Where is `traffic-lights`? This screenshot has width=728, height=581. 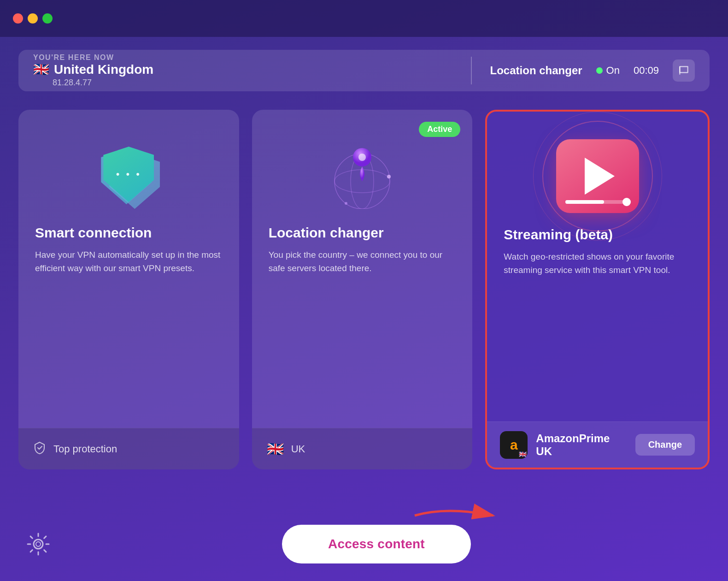
traffic-lights is located at coordinates (33, 18).